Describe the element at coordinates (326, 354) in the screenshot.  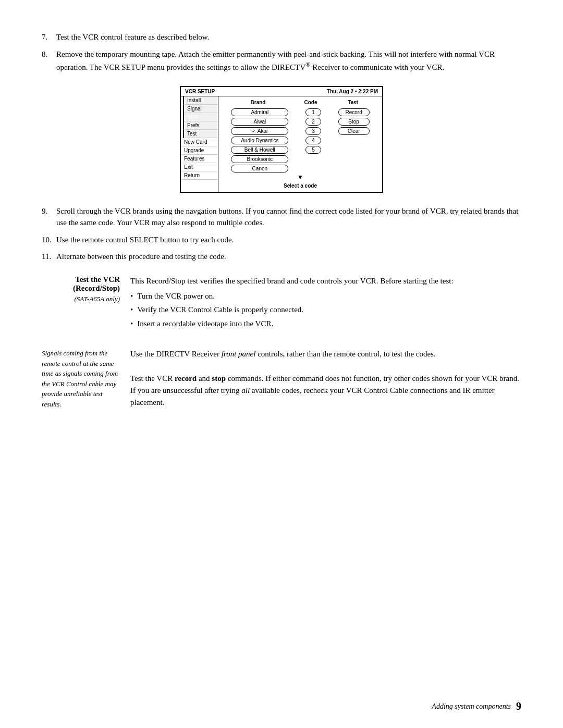
I see `use-directv-text: Use the DIRECTV Receiver front panel con…` at that location.